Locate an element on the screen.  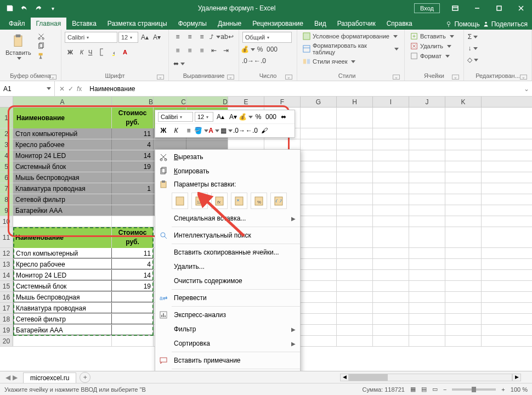
zoom-in-button: + is located at coordinates (503, 390).